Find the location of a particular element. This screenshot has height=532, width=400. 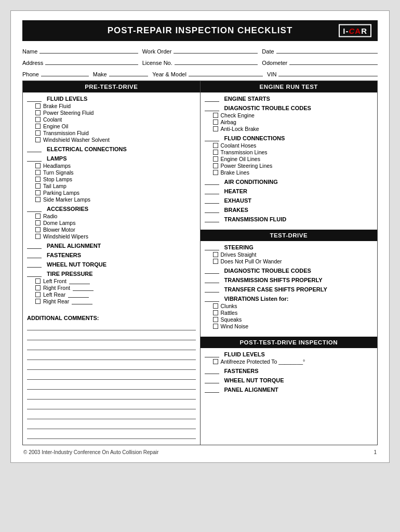

engine-starts-title: ENGINE STARTS is located at coordinates (289, 99).